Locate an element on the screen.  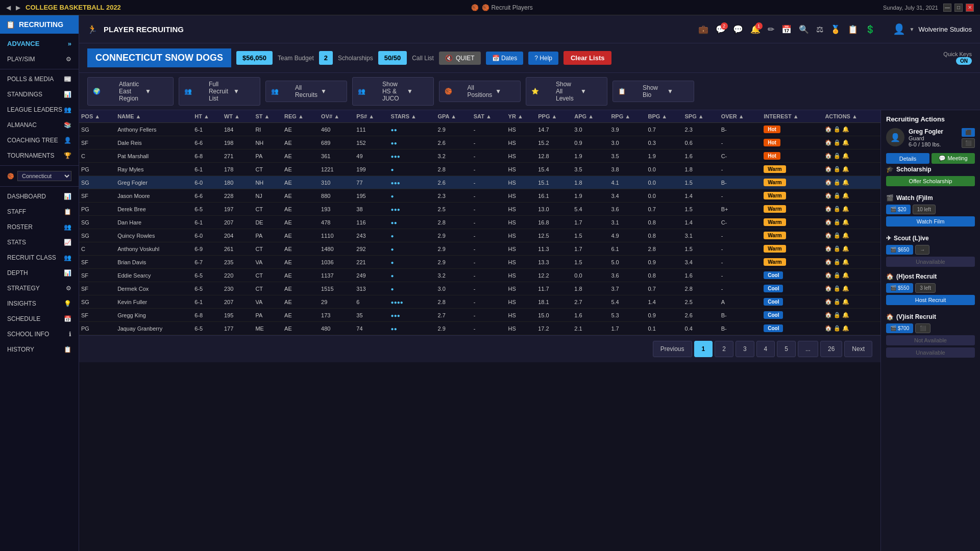
table-row: SF Dermek Cox 6-5 230 CT AE 1515 313 ● 3… is located at coordinates (480, 289).